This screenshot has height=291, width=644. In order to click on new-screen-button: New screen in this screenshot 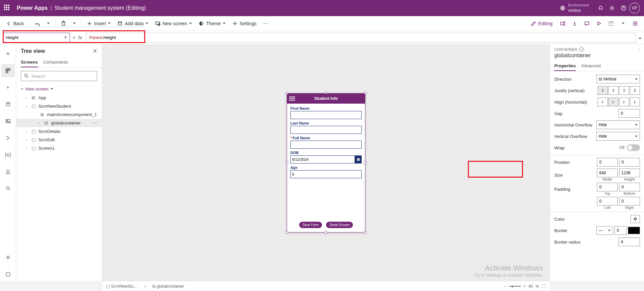, I will do `click(173, 24)`.